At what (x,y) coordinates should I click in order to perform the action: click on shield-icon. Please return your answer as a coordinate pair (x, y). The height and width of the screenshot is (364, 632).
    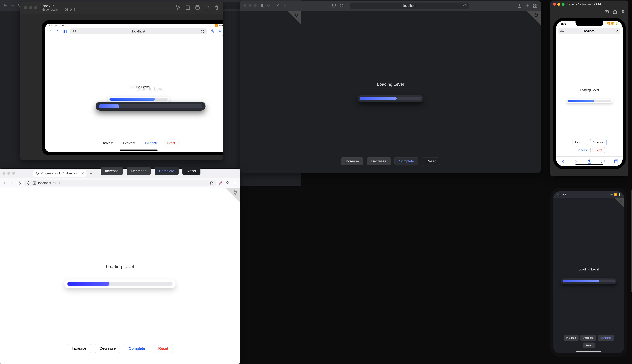
    Looking at the image, I should click on (334, 6).